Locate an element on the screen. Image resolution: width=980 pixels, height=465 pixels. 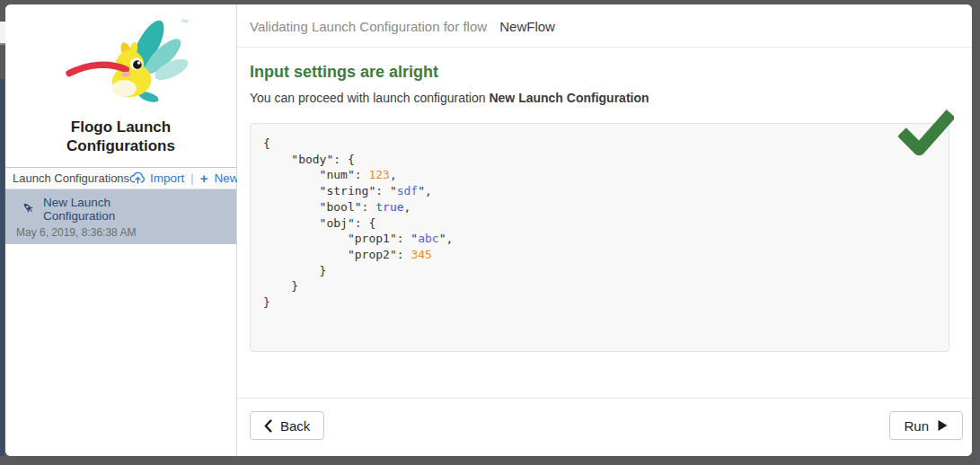
configs-toolbar: Launch Configurations Import | + New is located at coordinates (120, 178).